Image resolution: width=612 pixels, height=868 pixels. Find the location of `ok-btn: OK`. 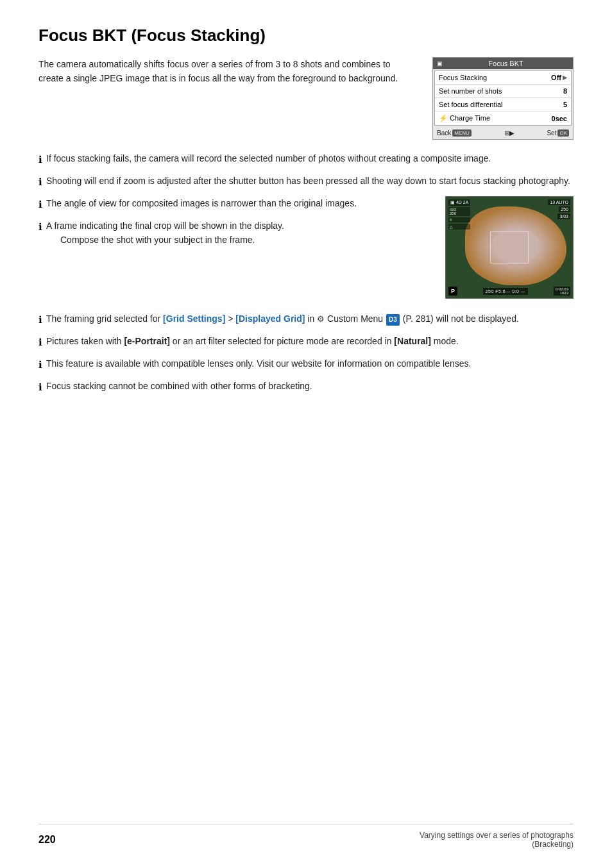

ok-btn: OK is located at coordinates (563, 133).